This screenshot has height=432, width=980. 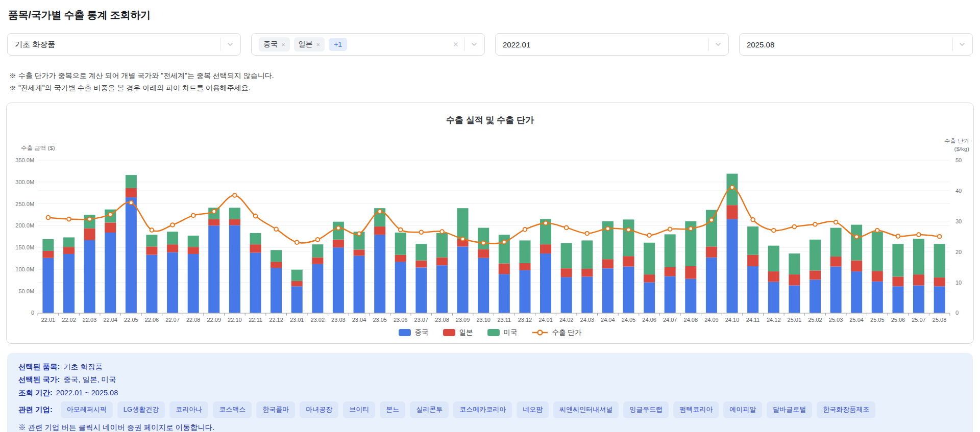 What do you see at coordinates (368, 44) in the screenshot?
I see `country-select: 중국×일본×+1 ×` at bounding box center [368, 44].